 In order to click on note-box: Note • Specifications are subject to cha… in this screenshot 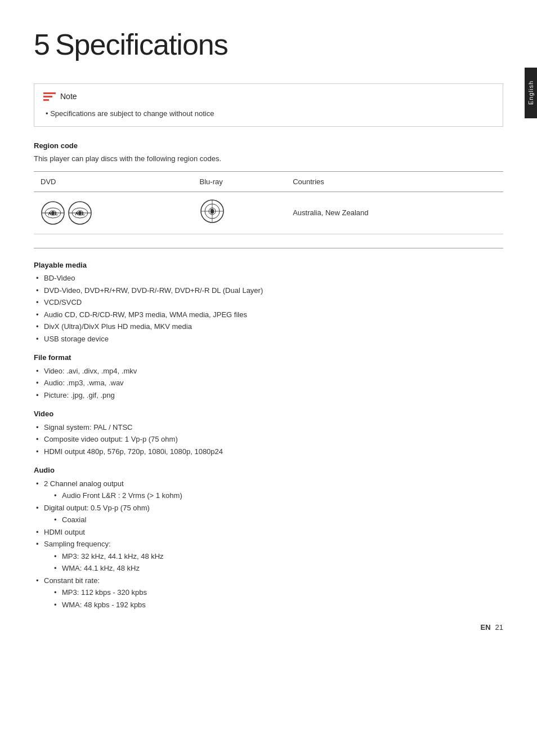, I will do `click(268, 105)`.